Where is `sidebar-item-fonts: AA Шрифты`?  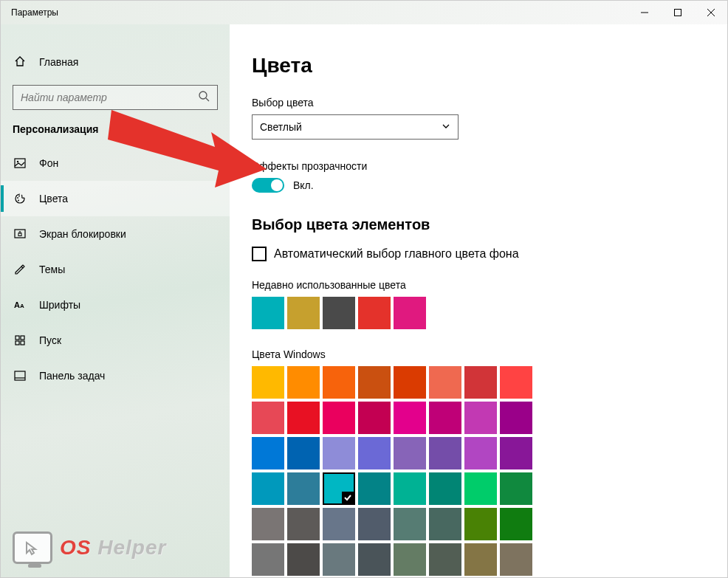
sidebar-item-fonts: AA Шрифты is located at coordinates (115, 305).